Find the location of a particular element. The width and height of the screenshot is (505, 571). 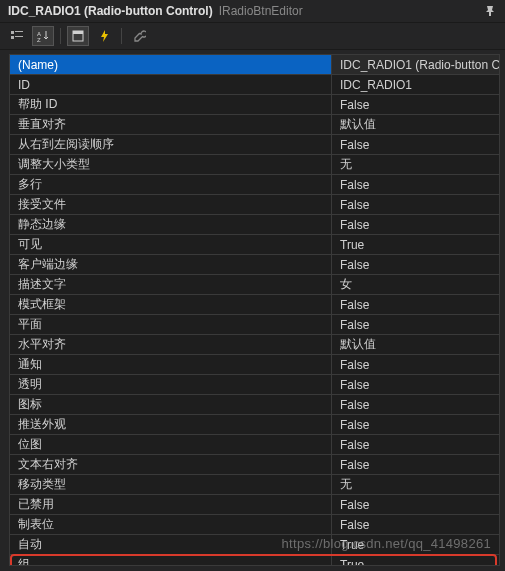

property-name-cell: 组 is located at coordinates (171, 560).